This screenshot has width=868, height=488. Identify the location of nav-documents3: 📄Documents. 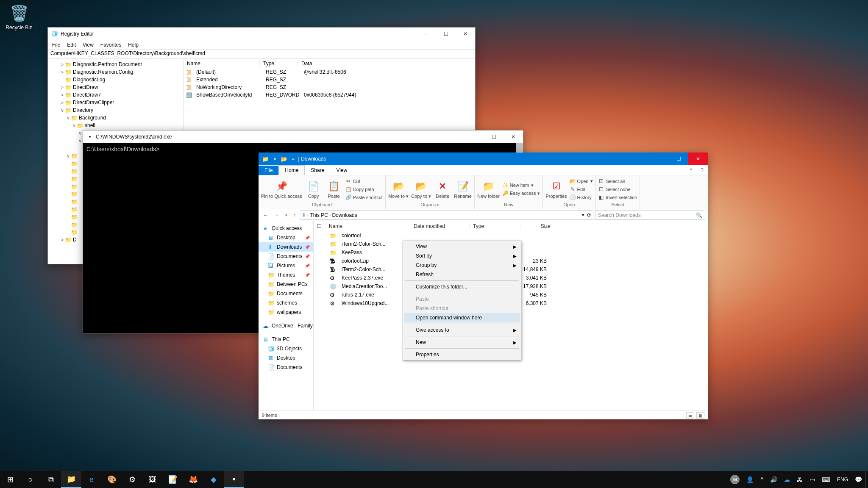
(286, 367).